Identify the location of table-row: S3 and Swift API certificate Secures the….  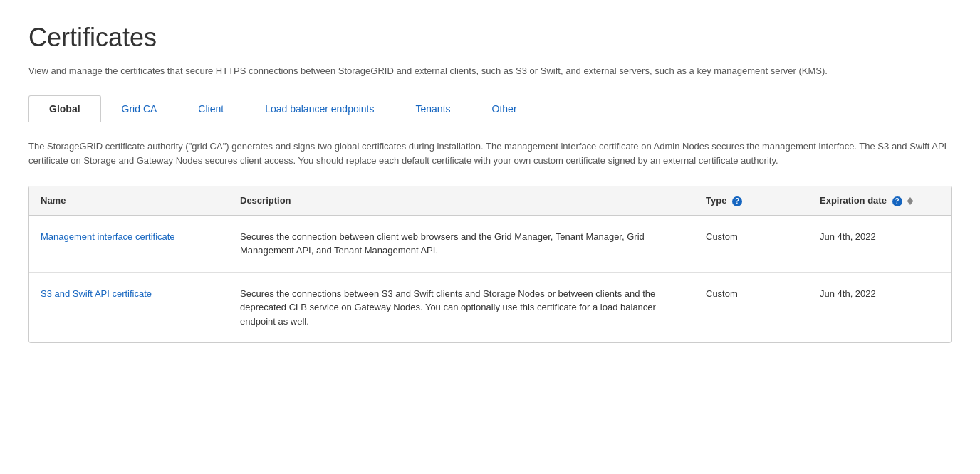
(490, 307).